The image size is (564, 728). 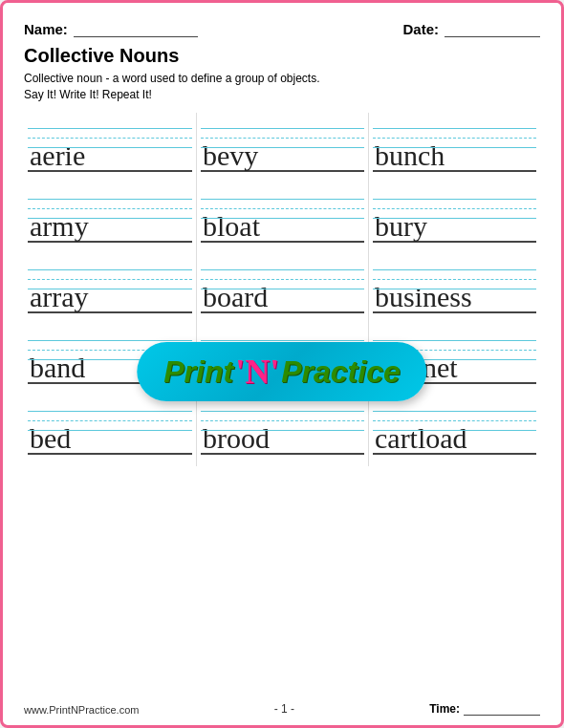 What do you see at coordinates (492, 29) in the screenshot?
I see `date-line` at bounding box center [492, 29].